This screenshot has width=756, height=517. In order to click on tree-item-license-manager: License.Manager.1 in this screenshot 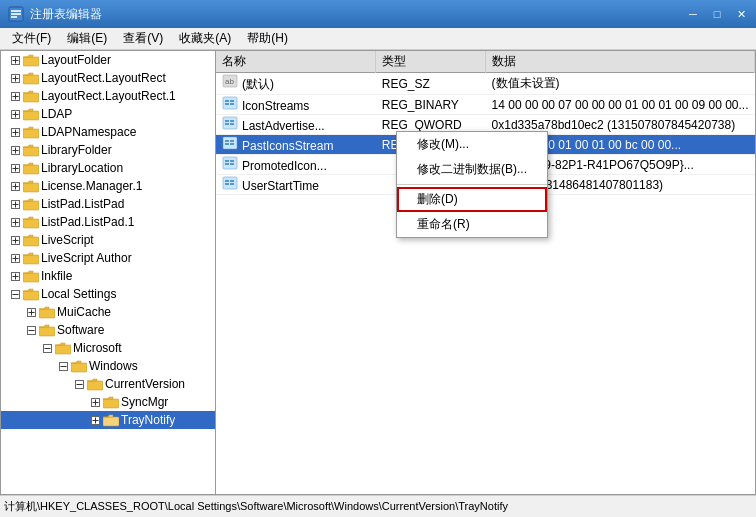, I will do `click(108, 186)`.